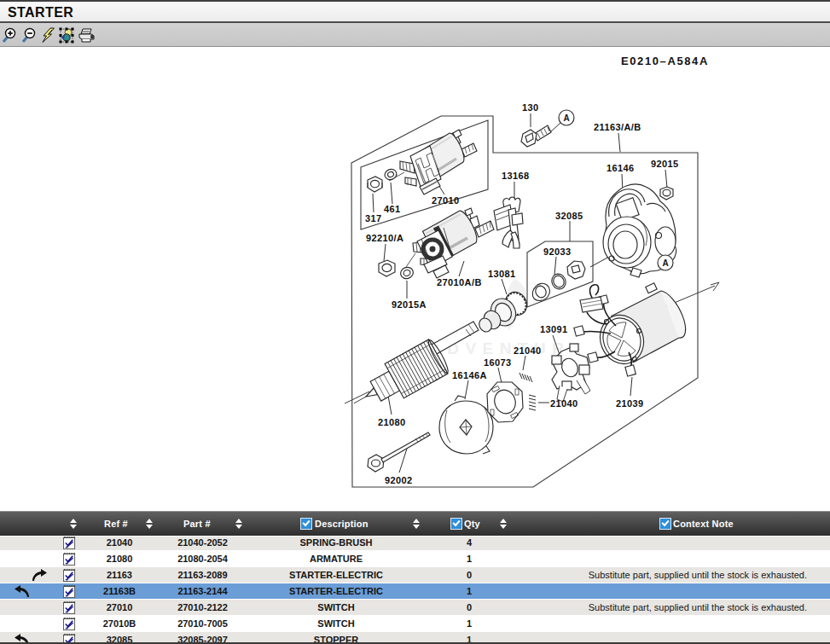  I want to click on svg-text: 16146, so click(621, 168).